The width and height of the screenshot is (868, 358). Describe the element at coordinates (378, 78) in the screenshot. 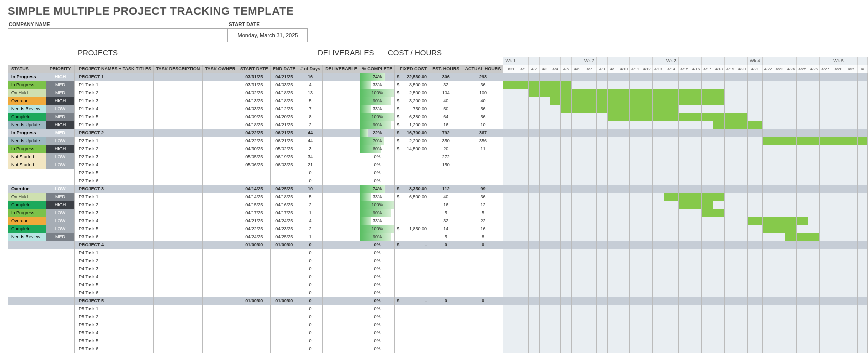

I see `pct-cell: 74%` at that location.